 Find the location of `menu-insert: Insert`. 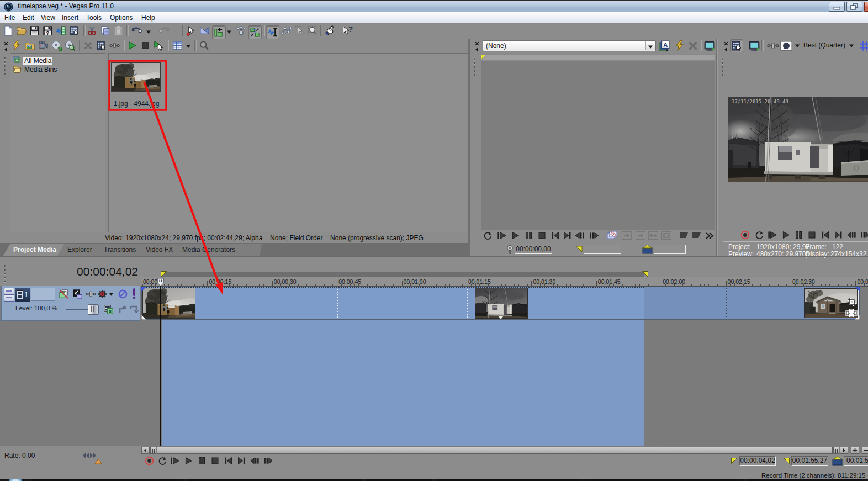

menu-insert: Insert is located at coordinates (70, 18).